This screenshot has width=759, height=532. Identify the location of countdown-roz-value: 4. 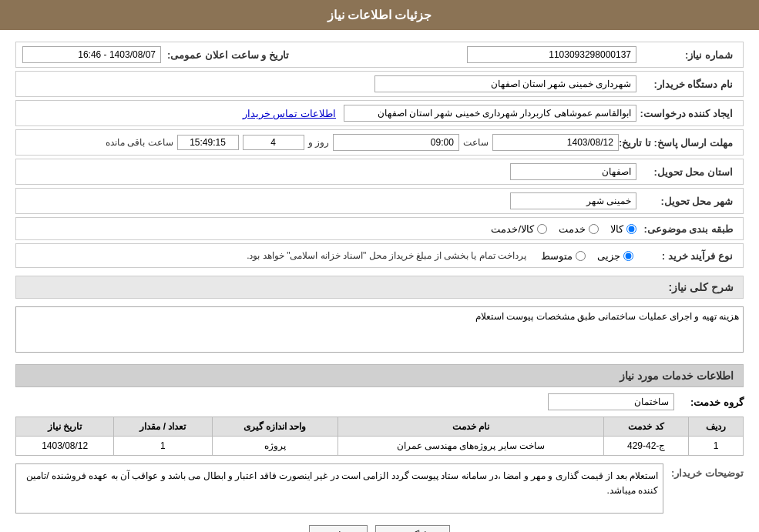
(273, 142).